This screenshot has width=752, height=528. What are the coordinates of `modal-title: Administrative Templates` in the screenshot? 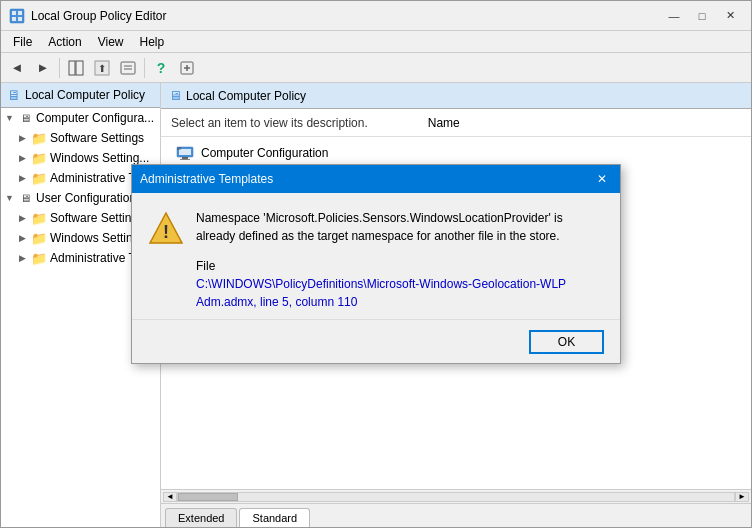 It's located at (206, 179).